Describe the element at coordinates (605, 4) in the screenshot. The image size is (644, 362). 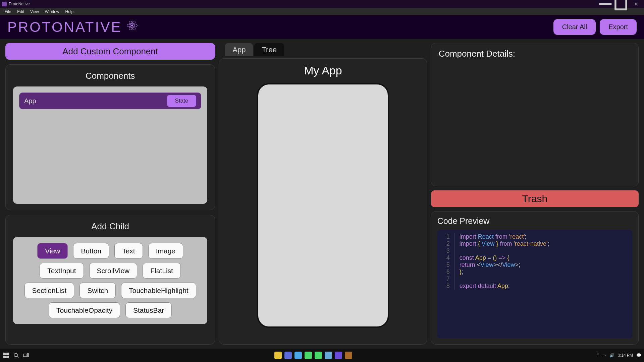
I see `minimize-button` at that location.